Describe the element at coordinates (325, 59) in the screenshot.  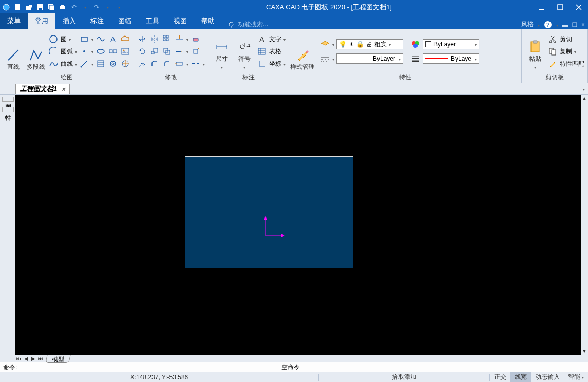
I see `linetype-icon` at that location.